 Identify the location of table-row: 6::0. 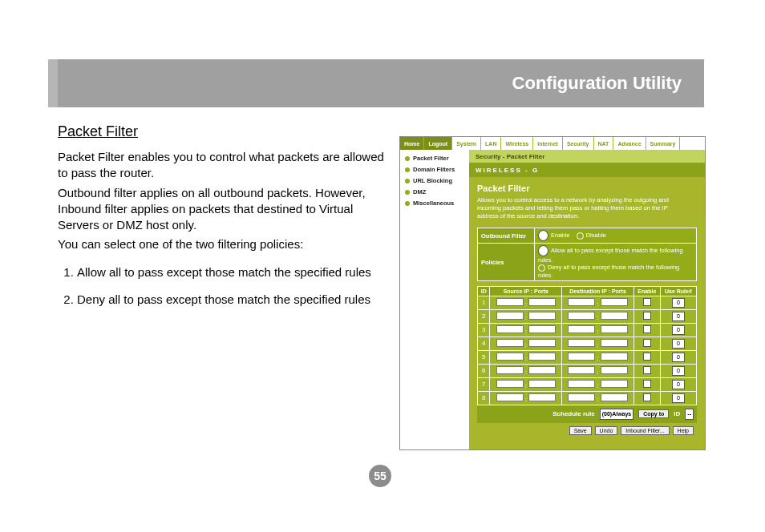
(587, 370).